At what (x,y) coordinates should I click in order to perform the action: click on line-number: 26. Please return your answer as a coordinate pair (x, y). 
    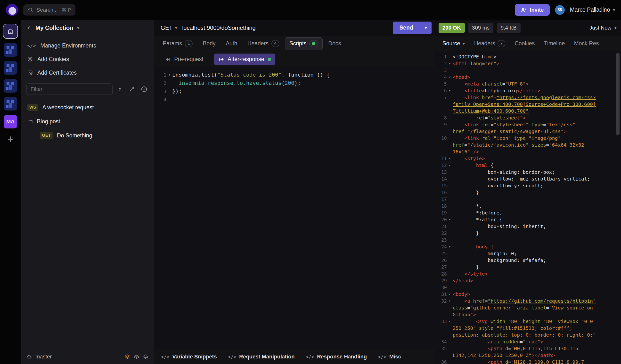
    Looking at the image, I should click on (441, 260).